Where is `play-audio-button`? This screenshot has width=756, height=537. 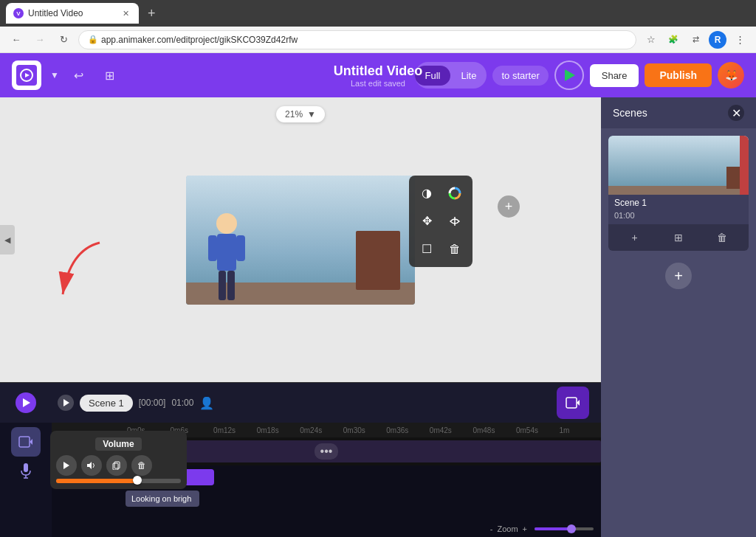
play-audio-button is located at coordinates (66, 465).